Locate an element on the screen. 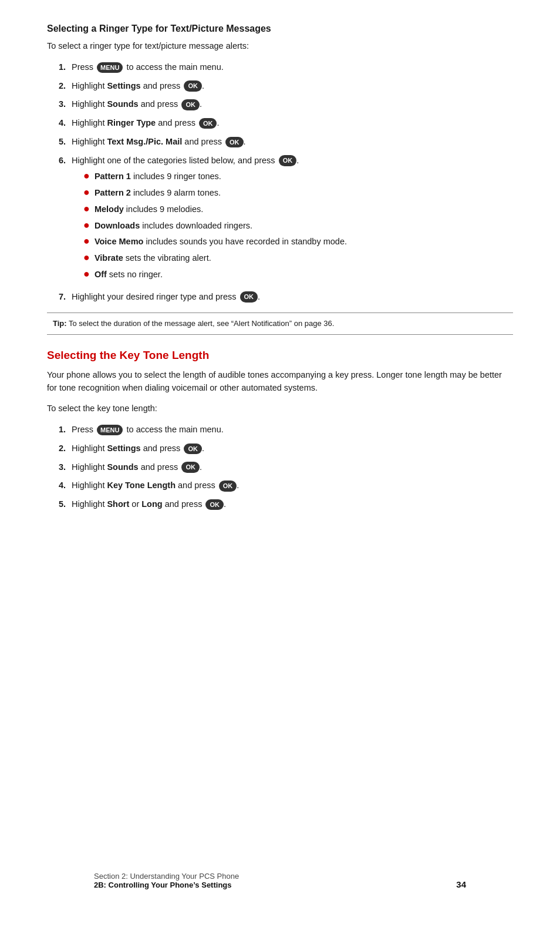  s2-ok-badge-5: OK is located at coordinates (215, 505).